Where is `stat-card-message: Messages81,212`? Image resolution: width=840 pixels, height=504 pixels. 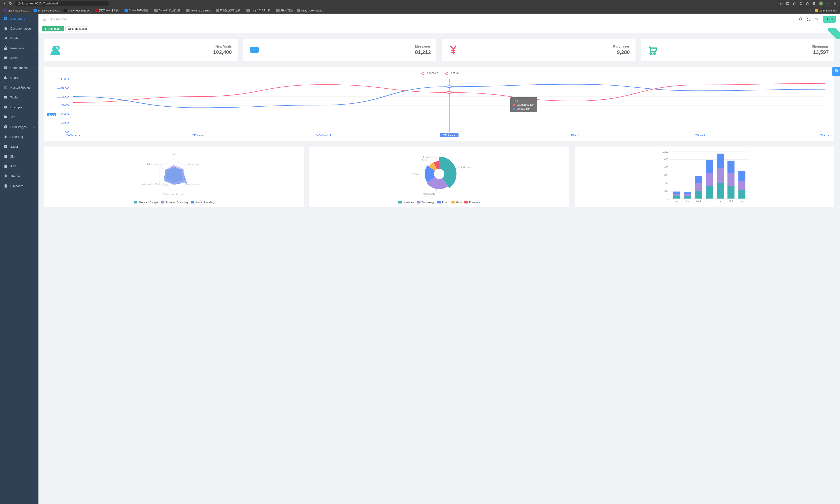 stat-card-message: Messages81,212 is located at coordinates (340, 50).